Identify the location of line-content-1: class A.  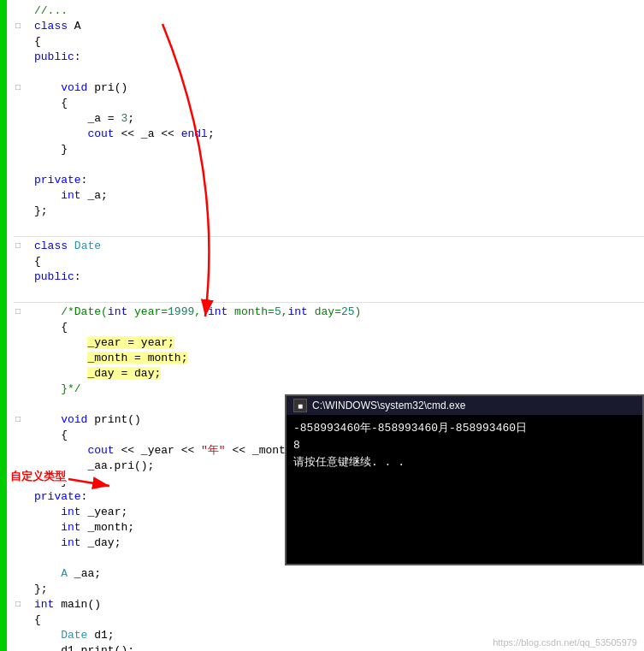
(337, 27).